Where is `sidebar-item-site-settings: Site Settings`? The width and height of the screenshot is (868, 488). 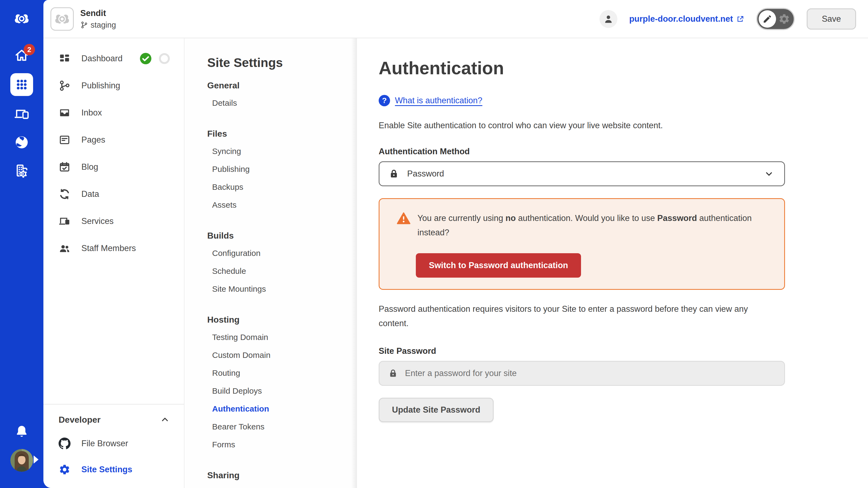
sidebar-item-site-settings: Site Settings is located at coordinates (114, 469).